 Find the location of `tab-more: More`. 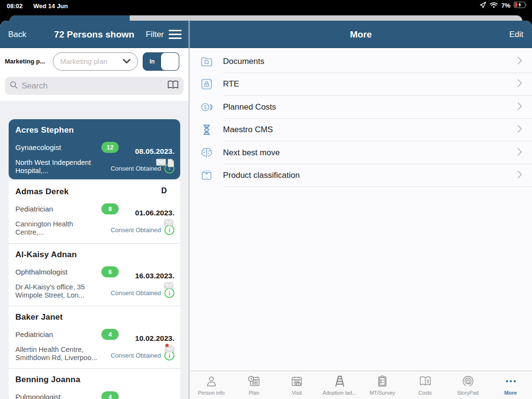

tab-more: More is located at coordinates (510, 385).